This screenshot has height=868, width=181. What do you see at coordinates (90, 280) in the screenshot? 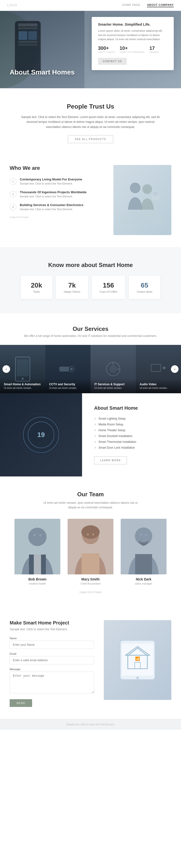
I see `know-section: Know more about Smart Home 20k Tasks 7k …` at bounding box center [90, 280].